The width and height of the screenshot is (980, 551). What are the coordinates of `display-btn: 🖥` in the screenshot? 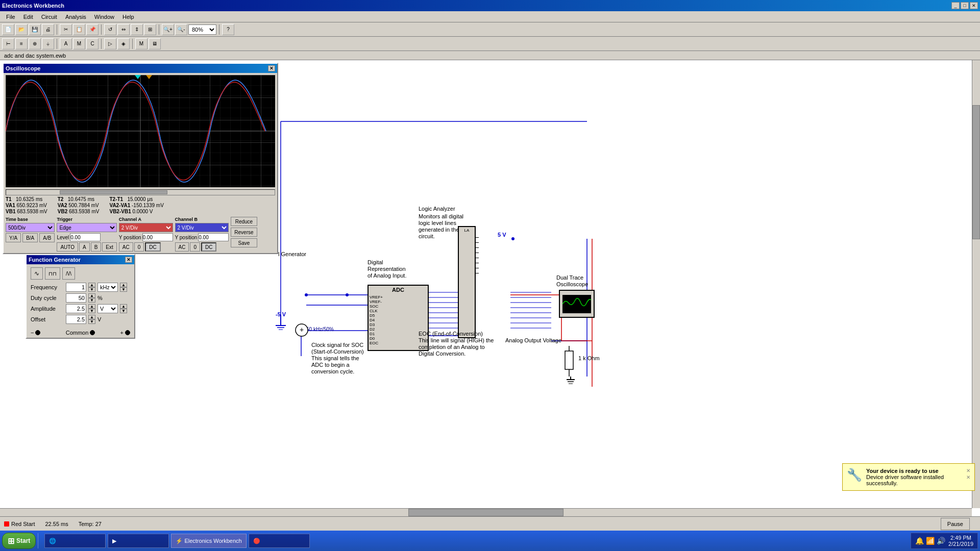 It's located at (155, 44).